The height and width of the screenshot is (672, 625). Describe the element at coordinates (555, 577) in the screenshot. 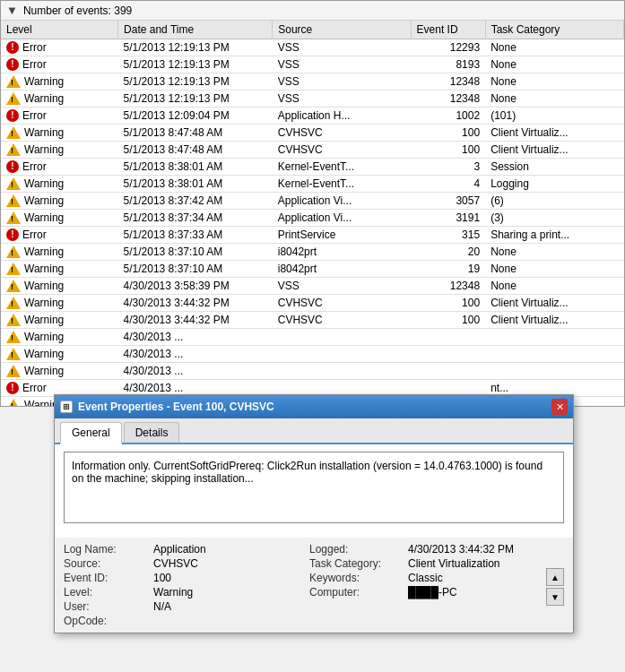

I see `scroll-up-button: ▲` at that location.